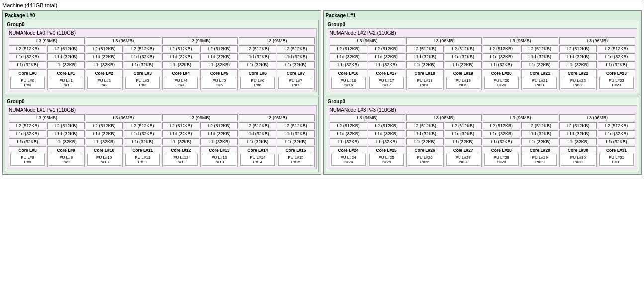  I want to click on pu-box: PU L#1 P#1, so click(66, 83).